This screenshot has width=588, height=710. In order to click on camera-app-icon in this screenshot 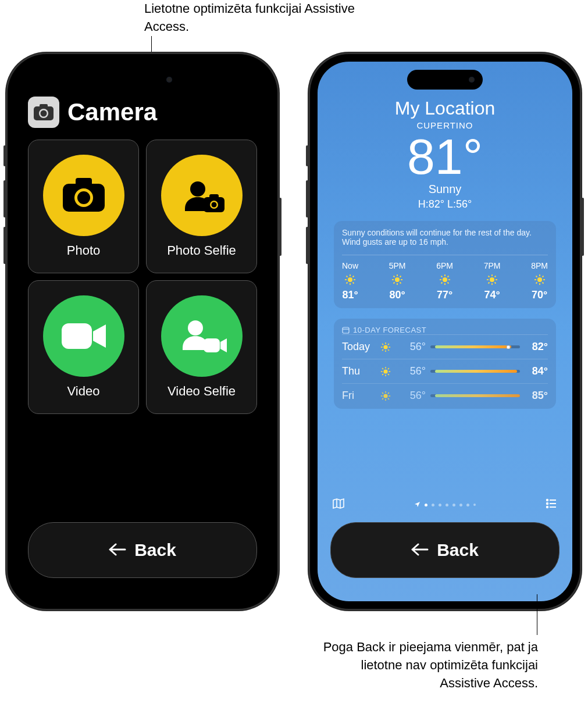, I will do `click(44, 112)`.